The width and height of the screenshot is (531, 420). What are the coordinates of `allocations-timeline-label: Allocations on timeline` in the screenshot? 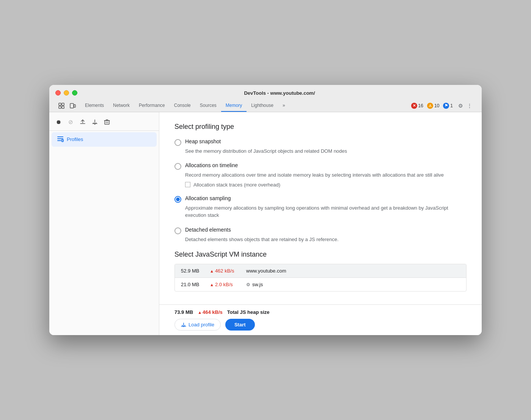 It's located at (212, 165).